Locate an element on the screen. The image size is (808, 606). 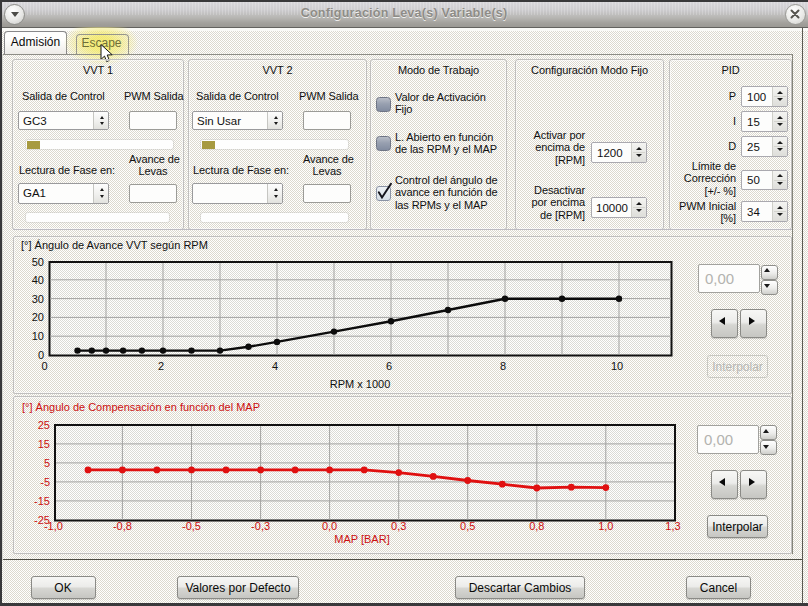
svg-text: 40 is located at coordinates (38, 280).